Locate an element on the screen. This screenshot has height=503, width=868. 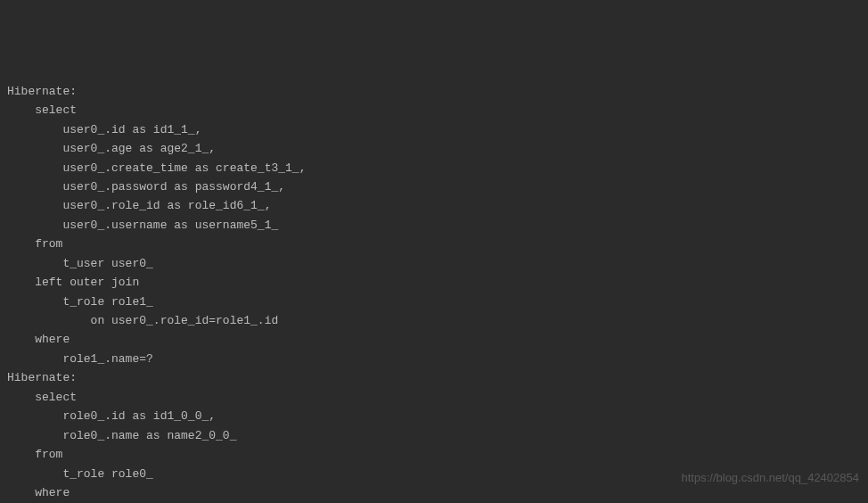
code-line: left outer join is located at coordinates (434, 282).